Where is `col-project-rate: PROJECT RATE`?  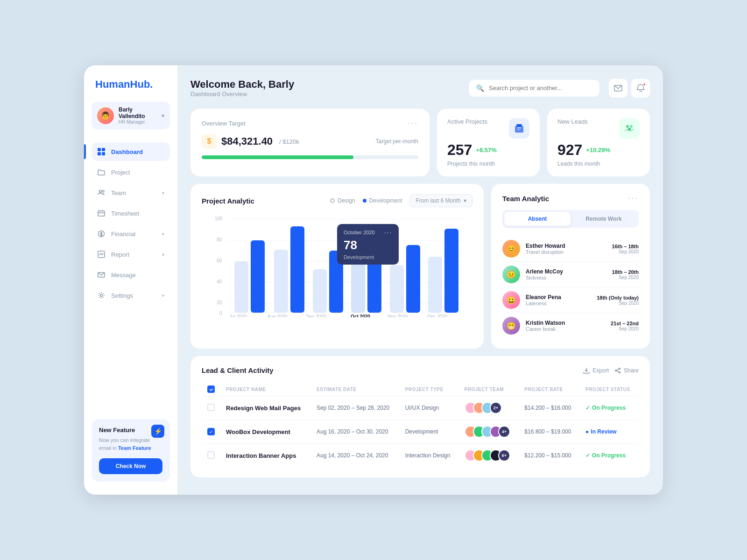
col-project-rate: PROJECT RATE is located at coordinates (549, 389).